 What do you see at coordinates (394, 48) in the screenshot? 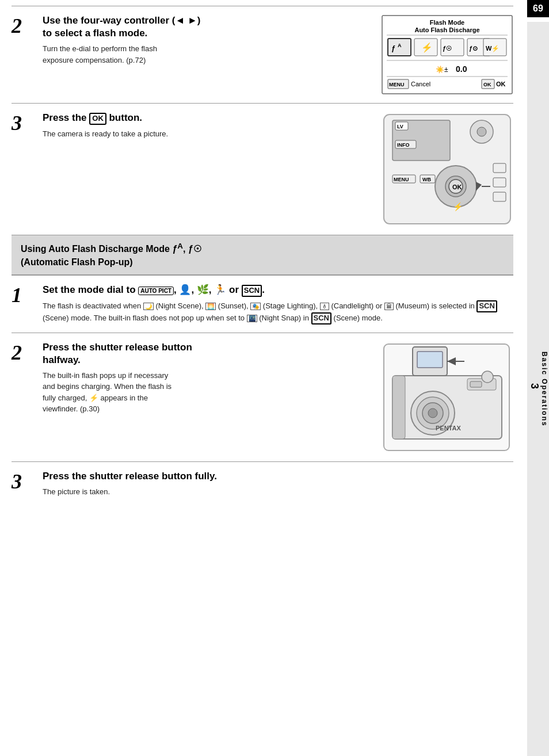
I see `svg-text: ƒ` at bounding box center [394, 48].